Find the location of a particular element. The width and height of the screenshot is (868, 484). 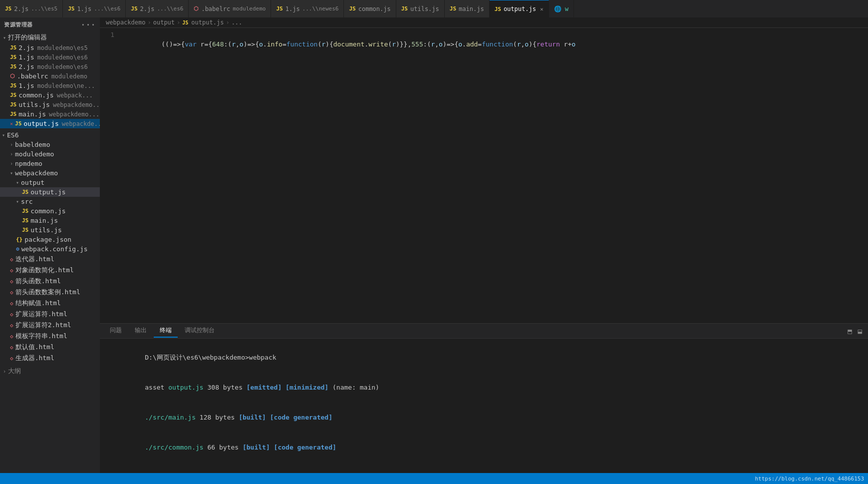

open-editors-section: ▾ 打开的编辑器 is located at coordinates (50, 37).